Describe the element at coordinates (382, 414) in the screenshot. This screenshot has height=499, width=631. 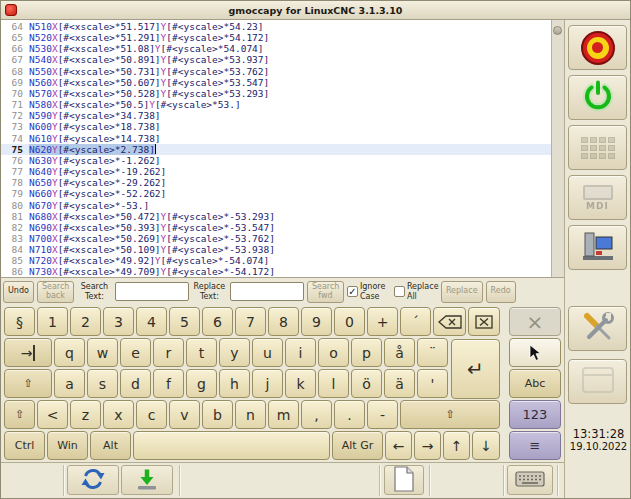
I see `key--: -` at that location.